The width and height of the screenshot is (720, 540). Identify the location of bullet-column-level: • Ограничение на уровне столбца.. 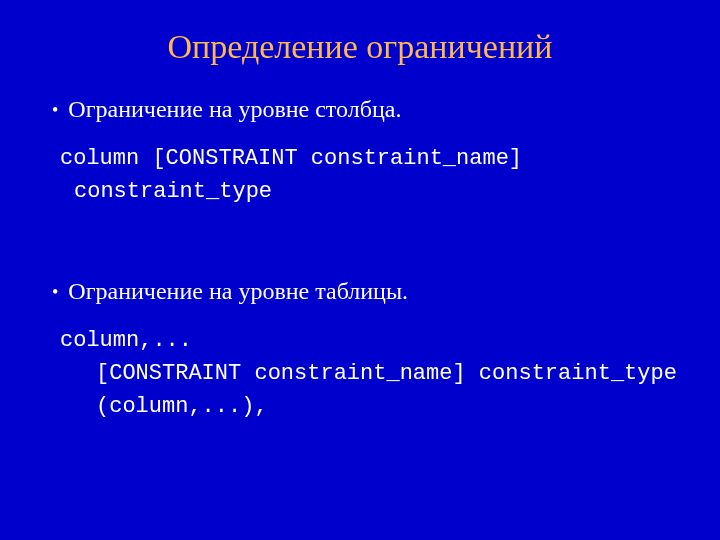
(366, 110).